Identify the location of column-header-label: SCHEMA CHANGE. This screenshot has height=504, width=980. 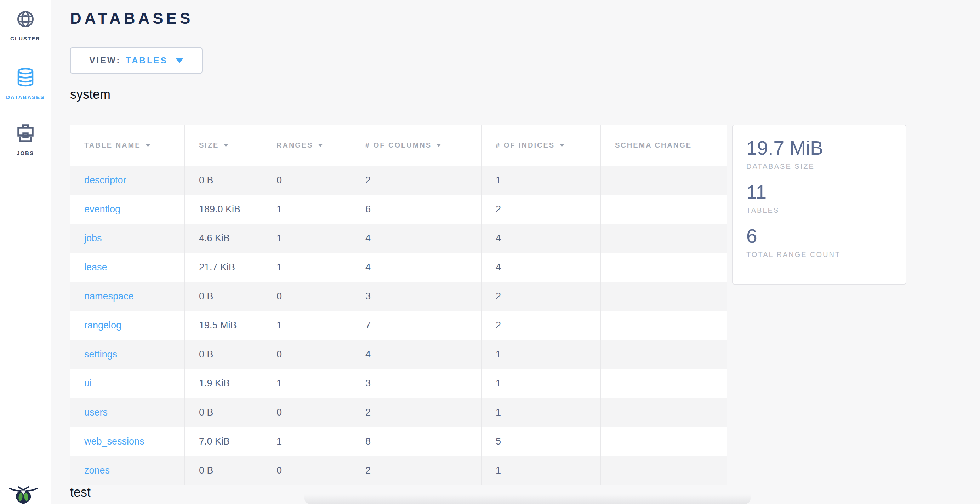
(654, 145).